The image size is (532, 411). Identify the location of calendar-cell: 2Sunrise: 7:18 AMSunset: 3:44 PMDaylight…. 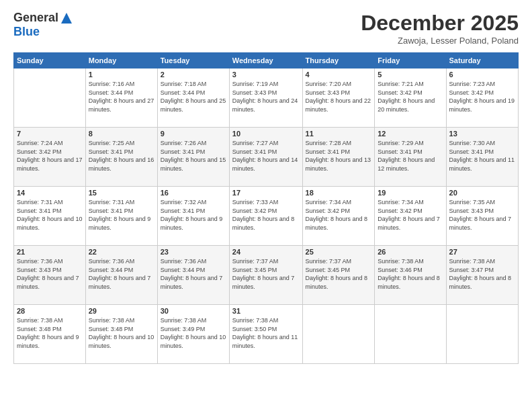
(193, 98).